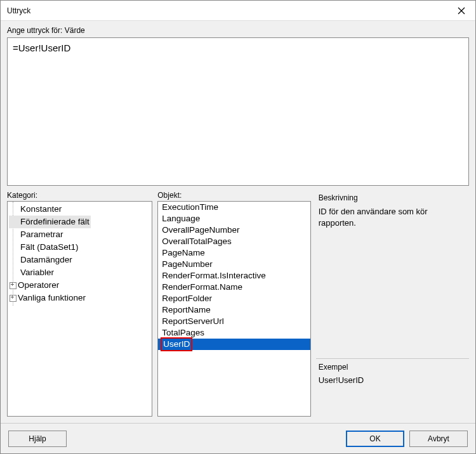 The height and width of the screenshot is (454, 476). I want to click on object-item: PageName, so click(234, 253).